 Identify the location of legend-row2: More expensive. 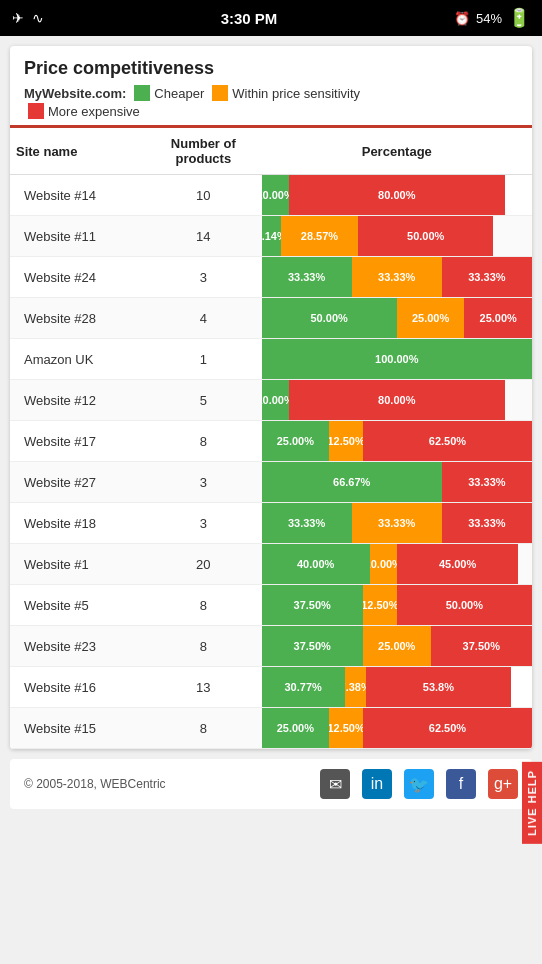
(271, 111).